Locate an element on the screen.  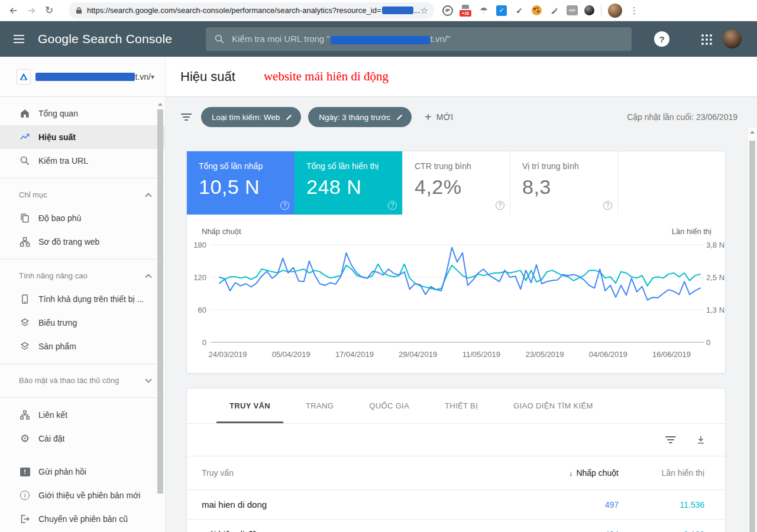
table-toolbar is located at coordinates (456, 440).